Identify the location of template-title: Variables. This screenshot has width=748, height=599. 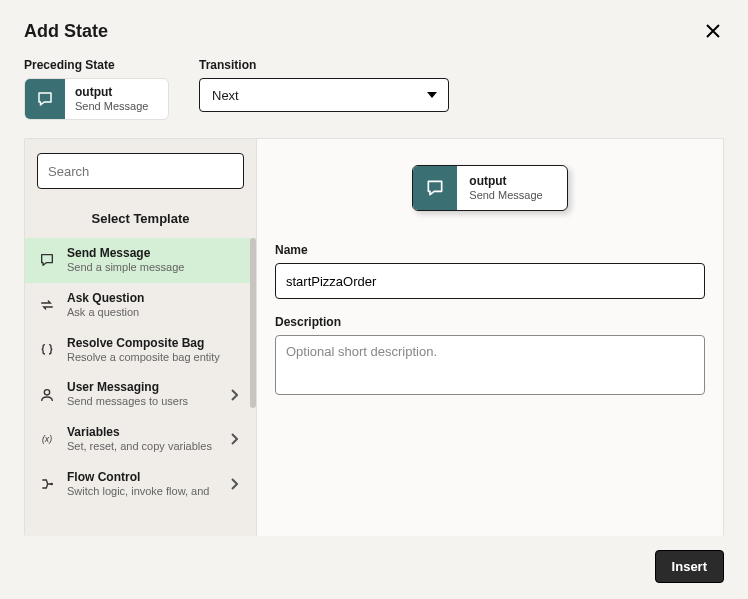
(144, 432).